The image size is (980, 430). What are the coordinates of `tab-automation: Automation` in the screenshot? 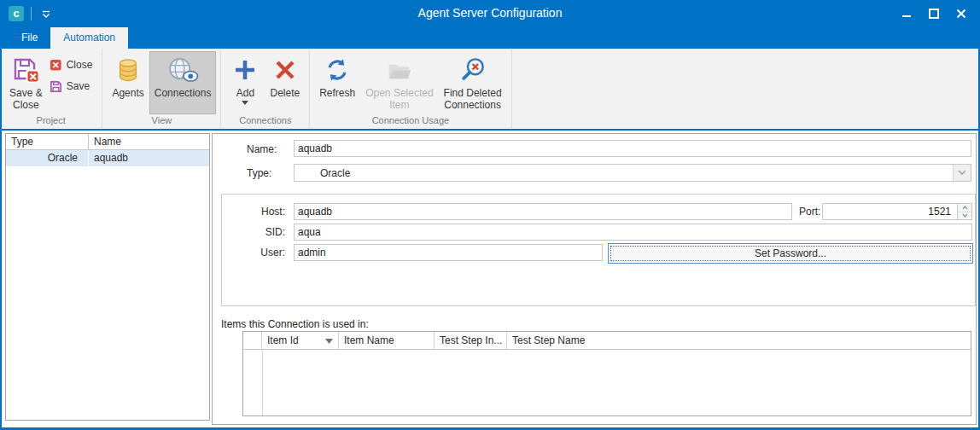 It's located at (89, 38).